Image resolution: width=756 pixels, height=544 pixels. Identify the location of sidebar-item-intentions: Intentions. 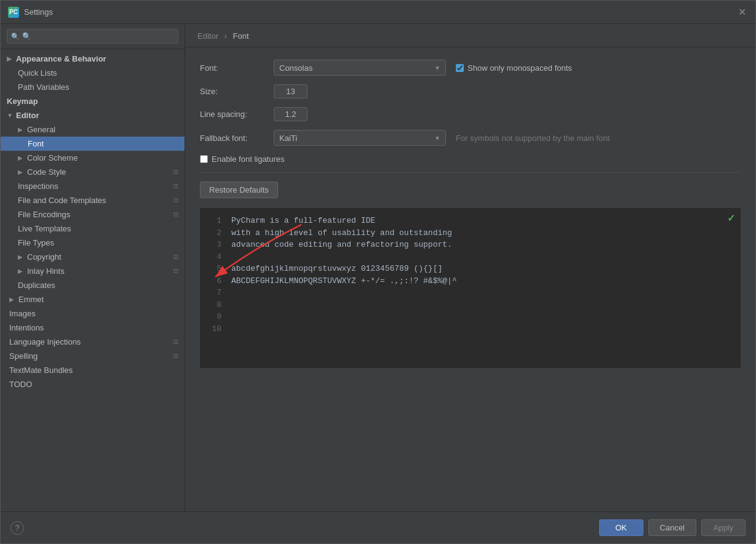
(92, 327).